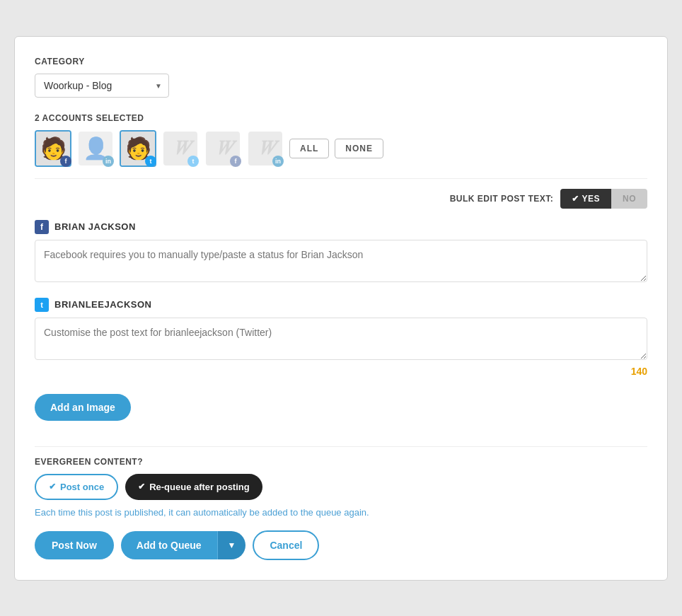 The width and height of the screenshot is (682, 616). I want to click on account-avatar-3: 🧑 t, so click(138, 149).